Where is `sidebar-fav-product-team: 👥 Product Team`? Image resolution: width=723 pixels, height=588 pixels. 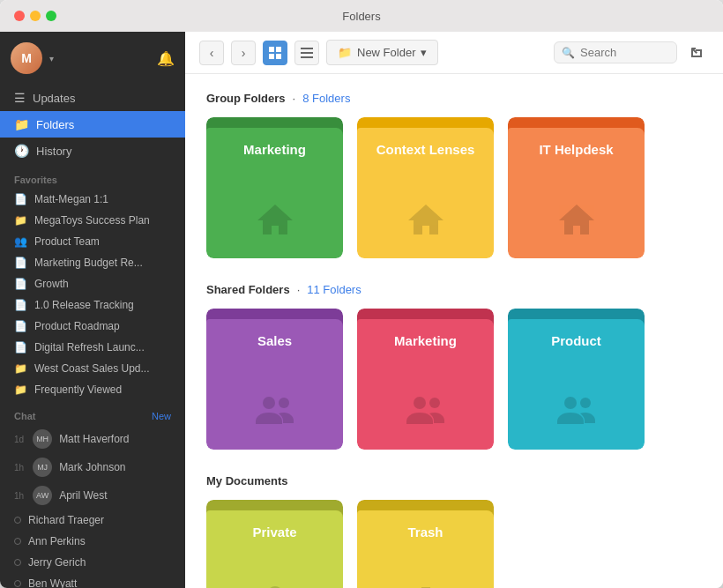
sidebar-fav-product-team: 👥 Product Team is located at coordinates (93, 242).